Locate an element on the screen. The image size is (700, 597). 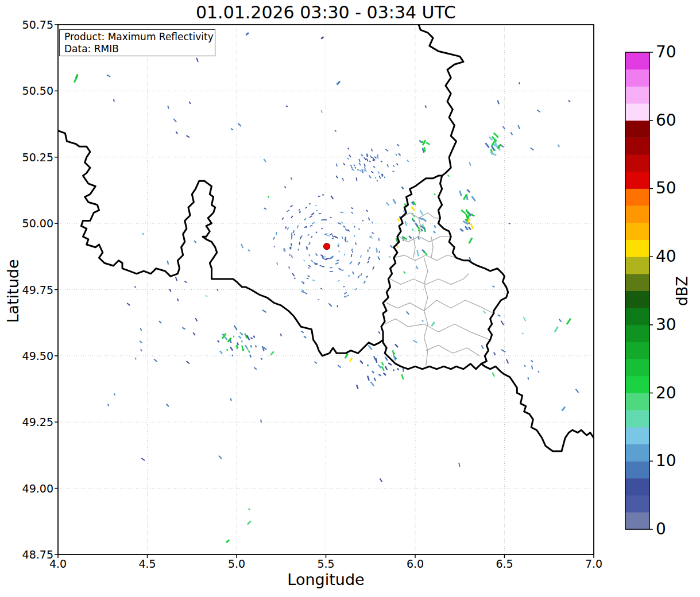
y-tick-label: 49.50 is located at coordinates (32, 356).